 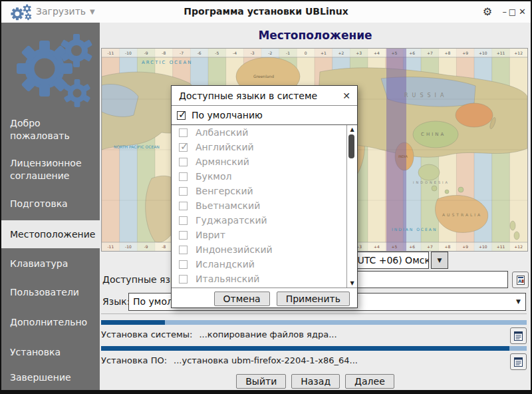 What do you see at coordinates (390, 260) in the screenshot?
I see `timezone-select: (UTC +06) Омск` at bounding box center [390, 260].